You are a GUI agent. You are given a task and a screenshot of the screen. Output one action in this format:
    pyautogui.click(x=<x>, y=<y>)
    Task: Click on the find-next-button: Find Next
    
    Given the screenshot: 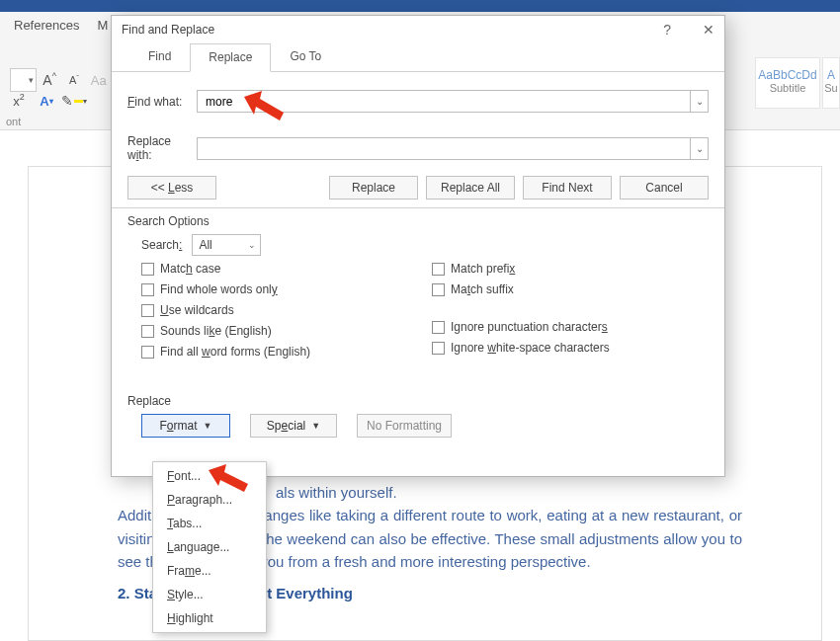 What is the action you would take?
    pyautogui.click(x=567, y=188)
    